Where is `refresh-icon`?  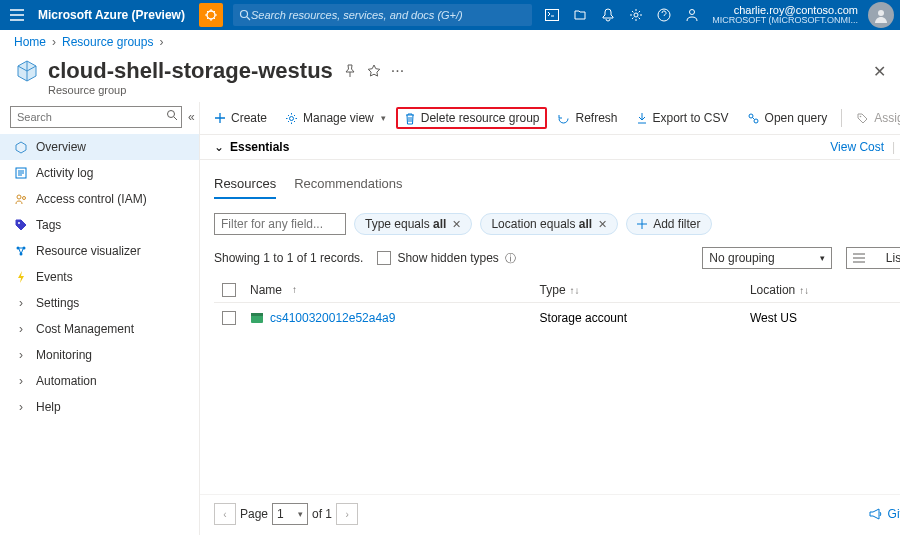
refresh-icon is located at coordinates (564, 118).